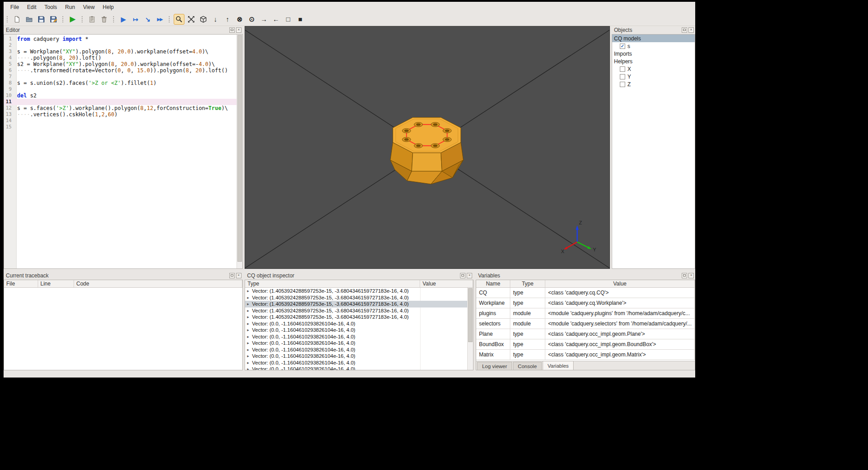 The height and width of the screenshot is (470, 868). Describe the element at coordinates (447, 284) in the screenshot. I see `column-header-value: Value` at that location.